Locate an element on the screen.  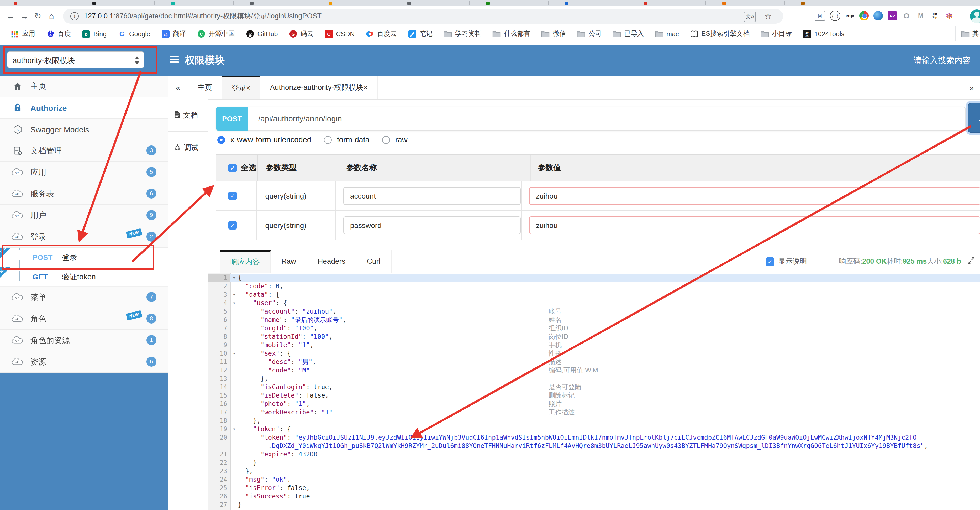
tab-home: 主页 is located at coordinates (205, 88).